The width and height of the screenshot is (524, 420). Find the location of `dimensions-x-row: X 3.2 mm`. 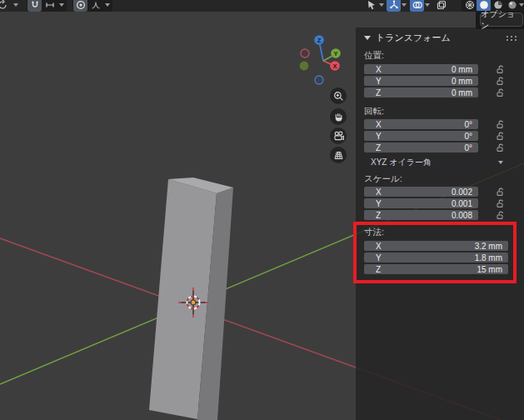

dimensions-x-row: X 3.2 mm is located at coordinates (444, 246).